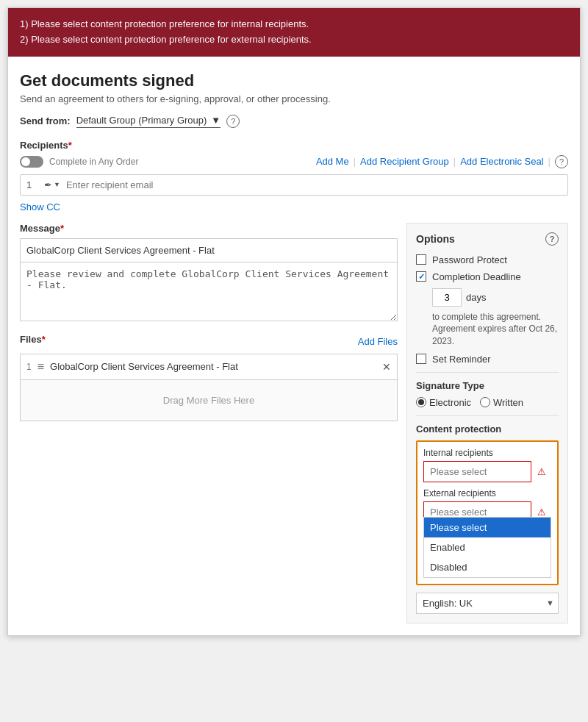 The width and height of the screenshot is (588, 722). What do you see at coordinates (52, 185) in the screenshot?
I see `recipient-role-button: ✒ ▼` at bounding box center [52, 185].